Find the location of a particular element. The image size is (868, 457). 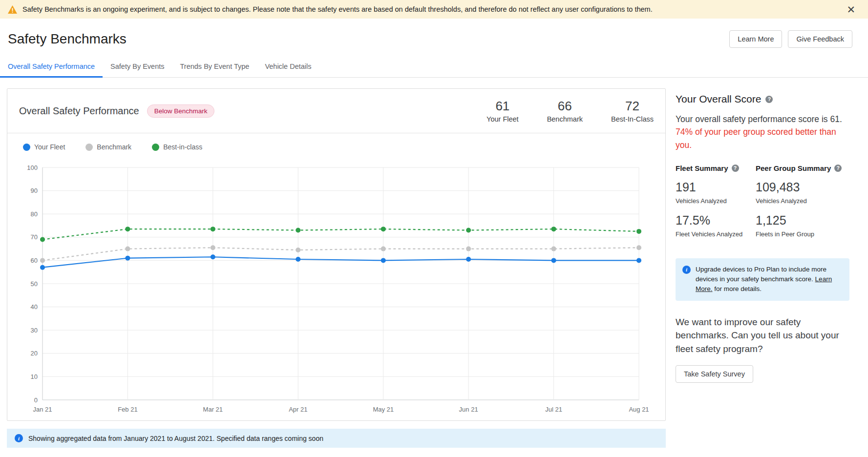

legend-label-your-fleet: Your Fleet is located at coordinates (50, 147).